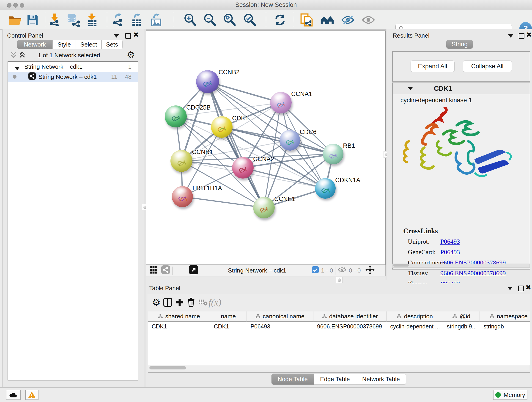 The width and height of the screenshot is (532, 402). Describe the element at coordinates (182, 197) in the screenshot. I see `network-node-hist1h1a` at that location.